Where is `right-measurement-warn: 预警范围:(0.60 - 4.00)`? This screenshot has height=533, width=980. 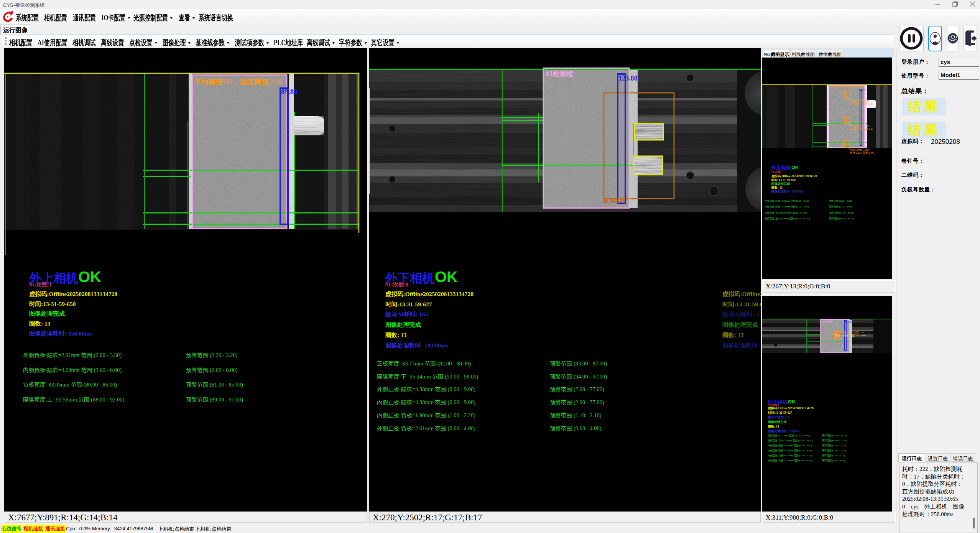 right-measurement-warn: 预警范围:(0.60 - 4.00) is located at coordinates (576, 429).